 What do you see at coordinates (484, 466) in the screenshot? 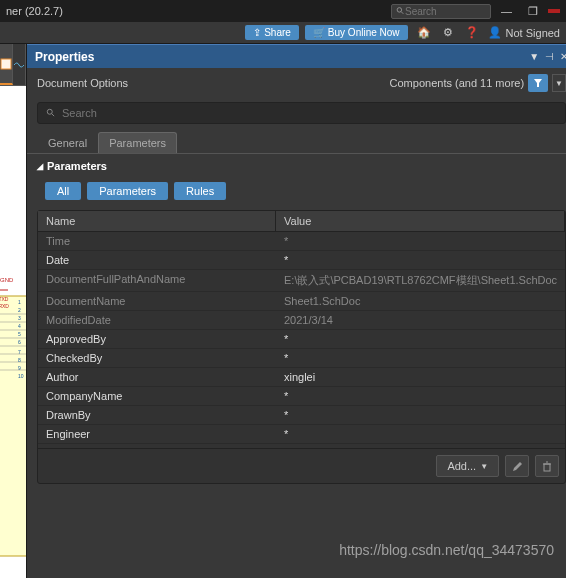
I see `chevron-down-icon: ▼` at bounding box center [484, 466].